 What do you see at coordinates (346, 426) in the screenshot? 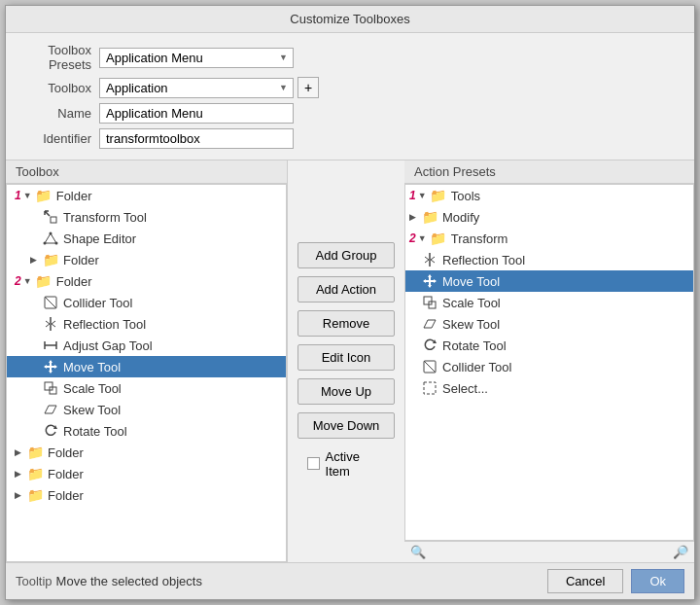
I see `move-down-button: Move Down` at bounding box center [346, 426].